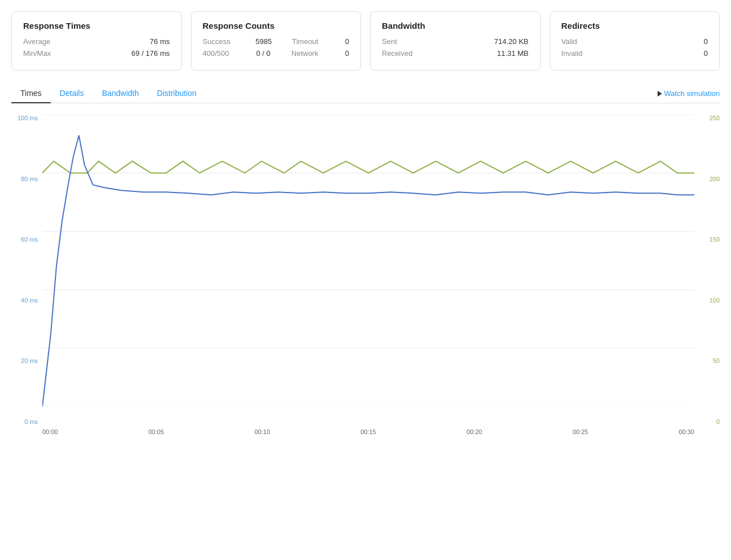 The height and width of the screenshot is (560, 731). I want to click on y-right-200: 200, so click(713, 179).